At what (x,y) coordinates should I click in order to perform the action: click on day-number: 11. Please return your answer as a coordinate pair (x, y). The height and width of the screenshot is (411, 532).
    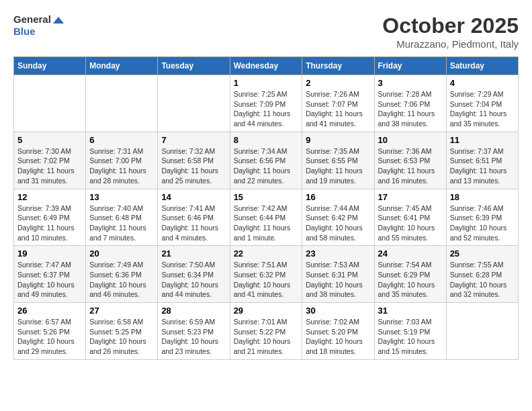
    Looking at the image, I should click on (482, 140).